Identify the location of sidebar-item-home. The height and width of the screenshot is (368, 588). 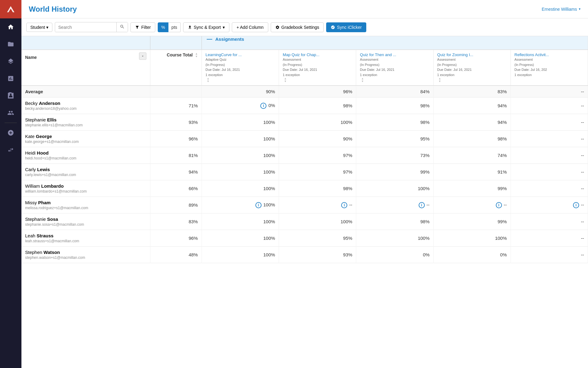
(11, 27).